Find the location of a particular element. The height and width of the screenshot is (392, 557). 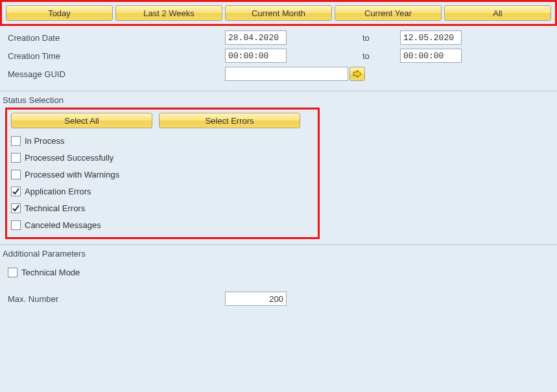

message-guid-label: Message GUID is located at coordinates (117, 74).